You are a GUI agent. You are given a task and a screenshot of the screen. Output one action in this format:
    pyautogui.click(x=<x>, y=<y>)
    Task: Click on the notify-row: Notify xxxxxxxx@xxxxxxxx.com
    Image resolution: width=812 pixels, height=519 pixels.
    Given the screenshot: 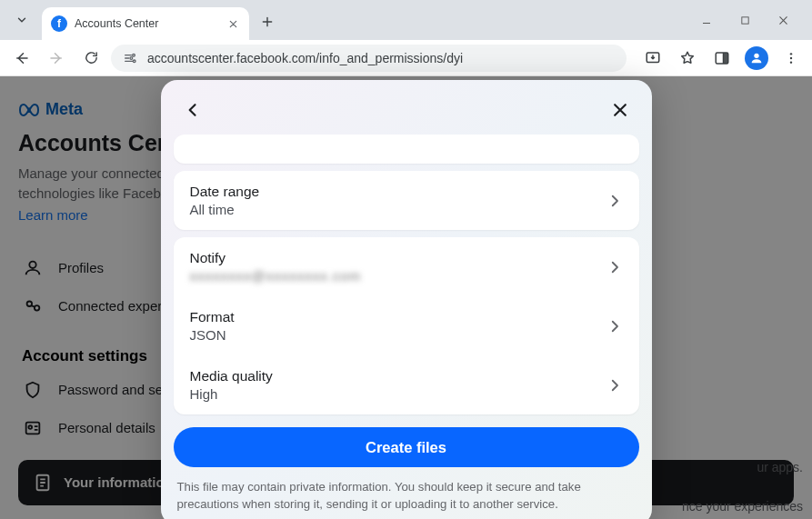 What is the action you would take?
    pyautogui.click(x=406, y=267)
    